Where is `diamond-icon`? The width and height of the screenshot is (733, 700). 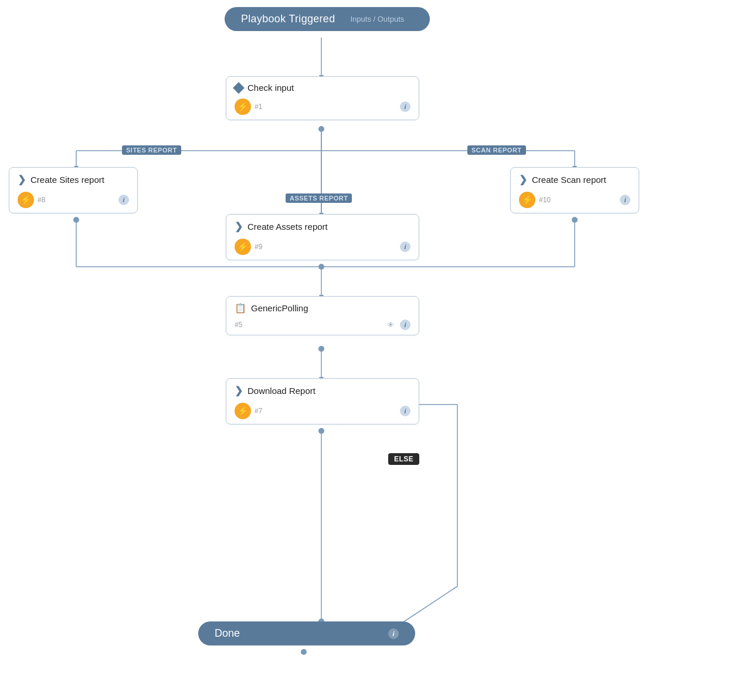 diamond-icon is located at coordinates (239, 88).